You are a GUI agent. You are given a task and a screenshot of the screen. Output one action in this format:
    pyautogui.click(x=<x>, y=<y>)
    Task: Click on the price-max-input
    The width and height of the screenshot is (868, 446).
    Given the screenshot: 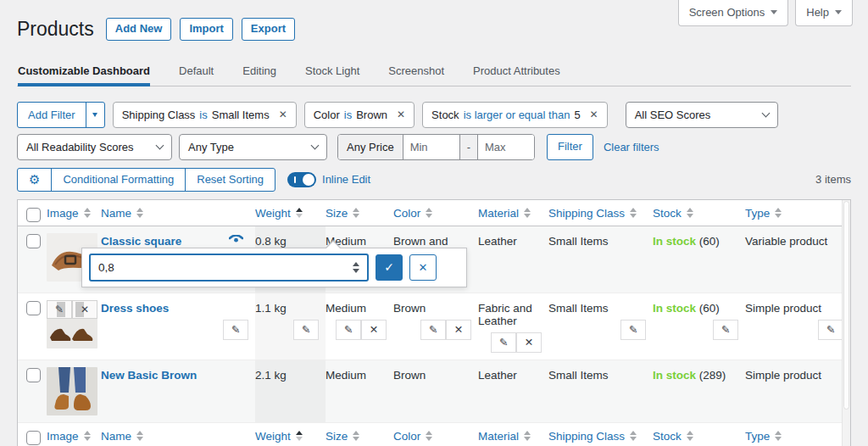 What is the action you would take?
    pyautogui.click(x=506, y=148)
    